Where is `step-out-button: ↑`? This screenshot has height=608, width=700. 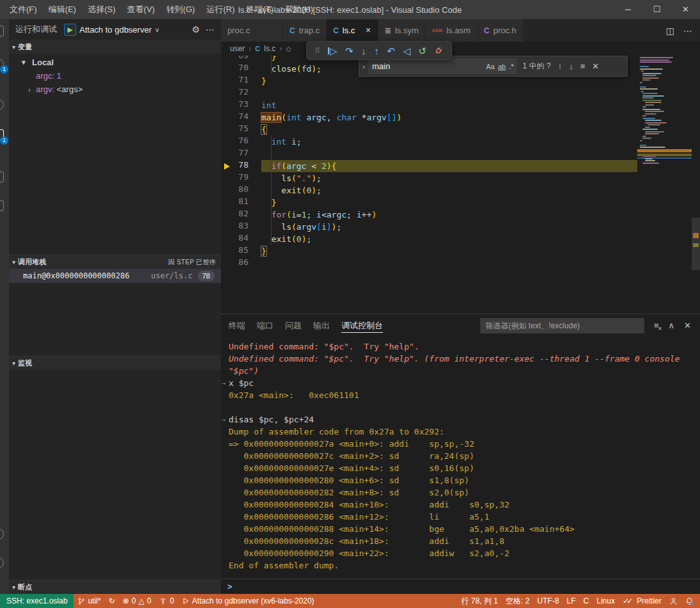 step-out-button: ↑ is located at coordinates (377, 51).